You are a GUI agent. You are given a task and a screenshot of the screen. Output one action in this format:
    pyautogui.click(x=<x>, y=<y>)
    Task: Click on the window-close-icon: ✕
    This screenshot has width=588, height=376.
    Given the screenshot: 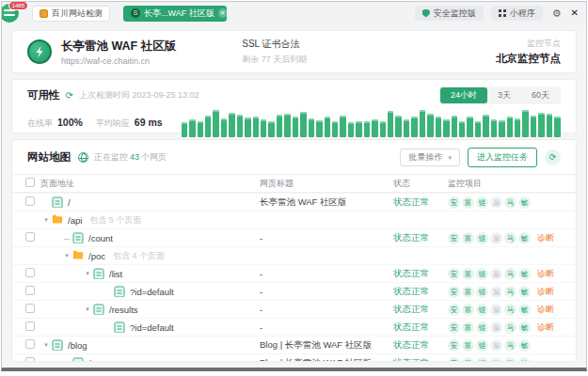 What is the action you would take?
    pyautogui.click(x=575, y=13)
    